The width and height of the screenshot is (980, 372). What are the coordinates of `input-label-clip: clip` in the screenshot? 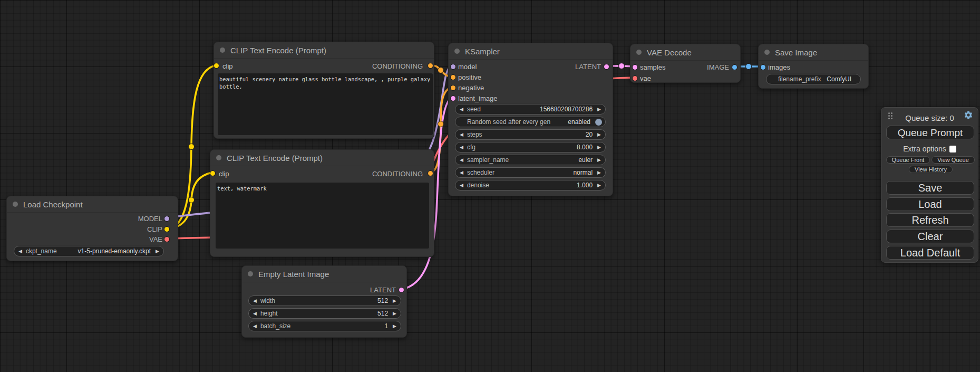 It's located at (224, 174).